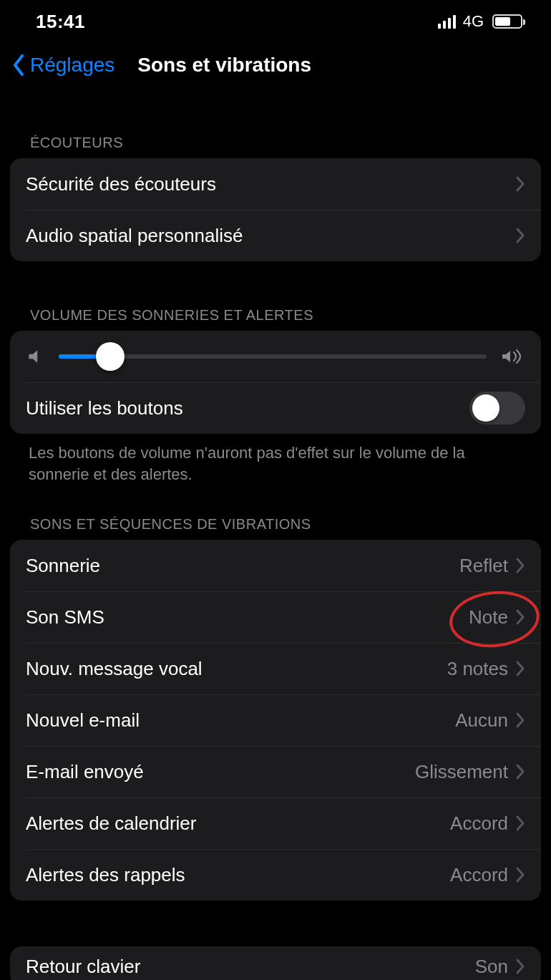 The height and width of the screenshot is (980, 551). What do you see at coordinates (110, 356) in the screenshot?
I see `slider-thumb` at bounding box center [110, 356].